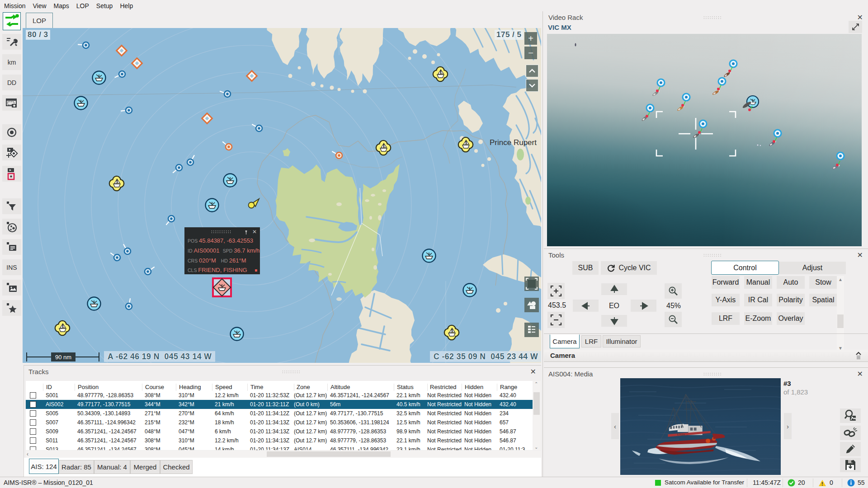  Describe the element at coordinates (63, 357) in the screenshot. I see `svg-text: 90 nm` at that location.